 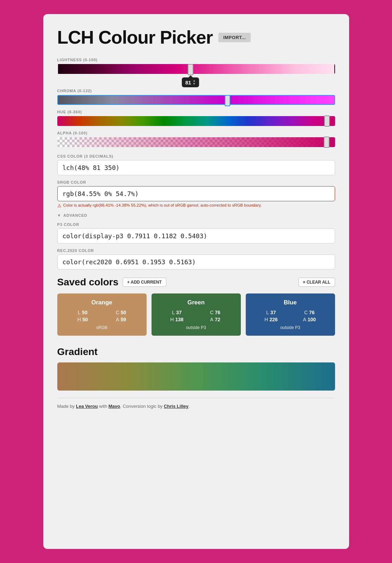 I want to click on color-card-green-name: Green, so click(x=196, y=303).